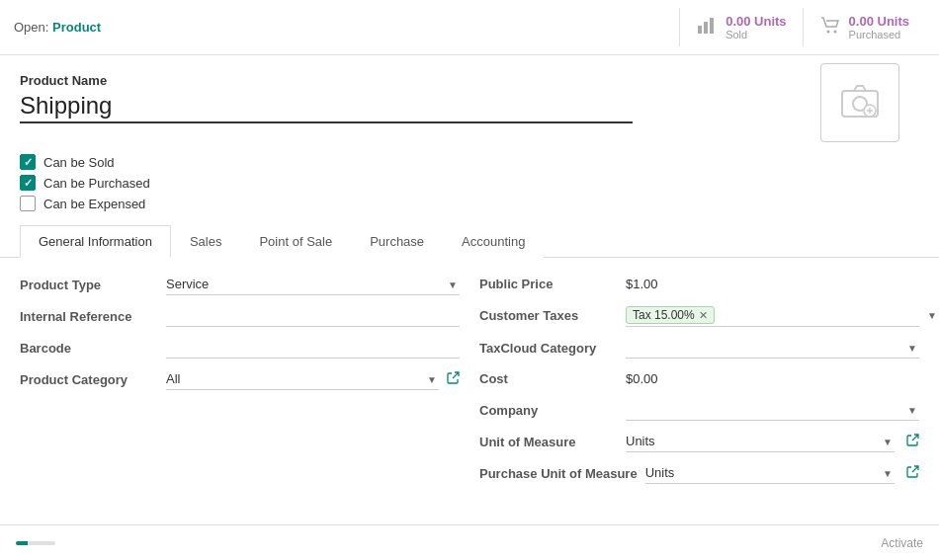 This screenshot has width=939, height=560. I want to click on uom-row: Unit of Measure Units ▼, so click(700, 441).